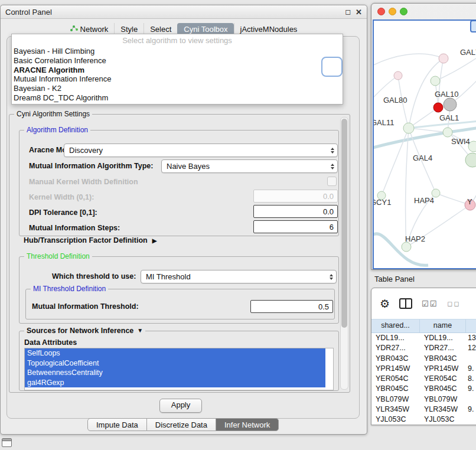 The height and width of the screenshot is (450, 476). I want to click on dpi-tolerance-label: DPI Tolerance [0,1]:, so click(63, 213).